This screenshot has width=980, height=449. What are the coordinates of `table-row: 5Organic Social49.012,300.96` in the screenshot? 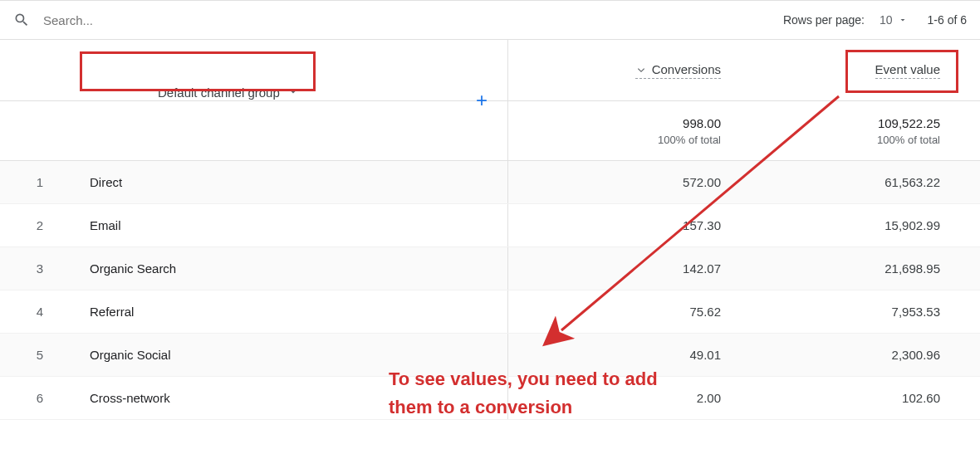 It's located at (490, 355).